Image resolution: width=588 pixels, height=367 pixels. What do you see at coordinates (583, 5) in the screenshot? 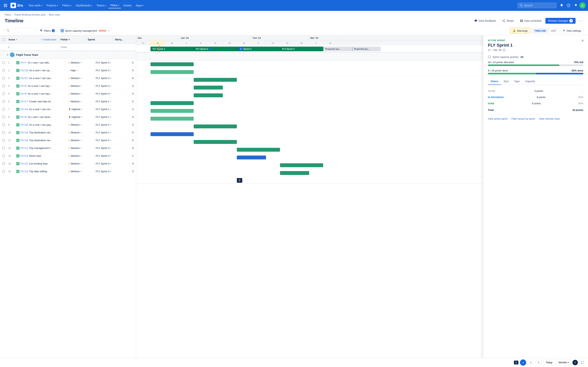
I see `user-avatar: C` at bounding box center [583, 5].